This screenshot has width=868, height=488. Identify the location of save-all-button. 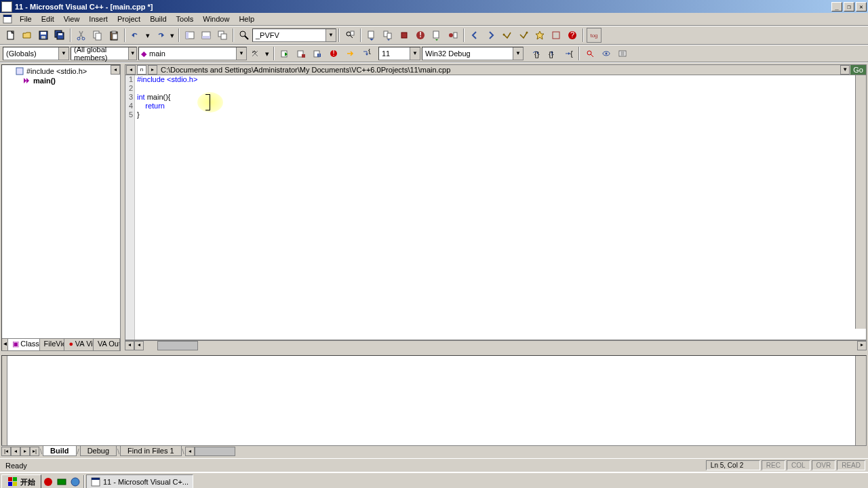
(60, 35).